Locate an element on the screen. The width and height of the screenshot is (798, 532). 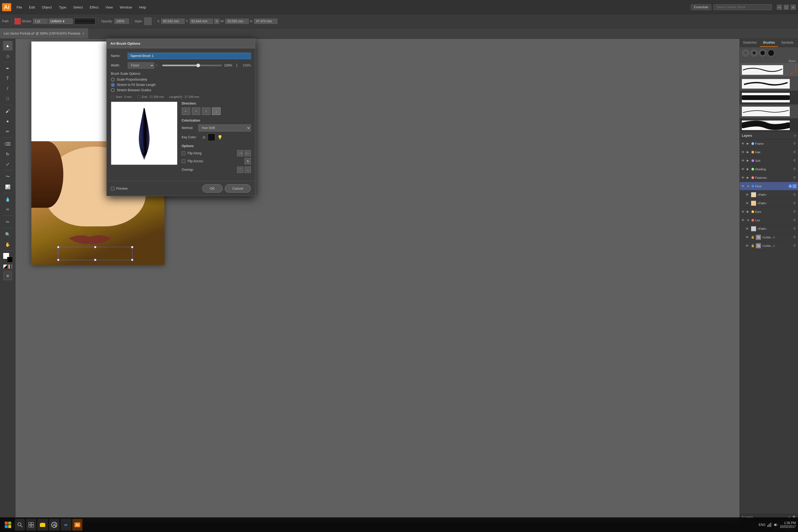
slice-tool: ✂ is located at coordinates (8, 222).